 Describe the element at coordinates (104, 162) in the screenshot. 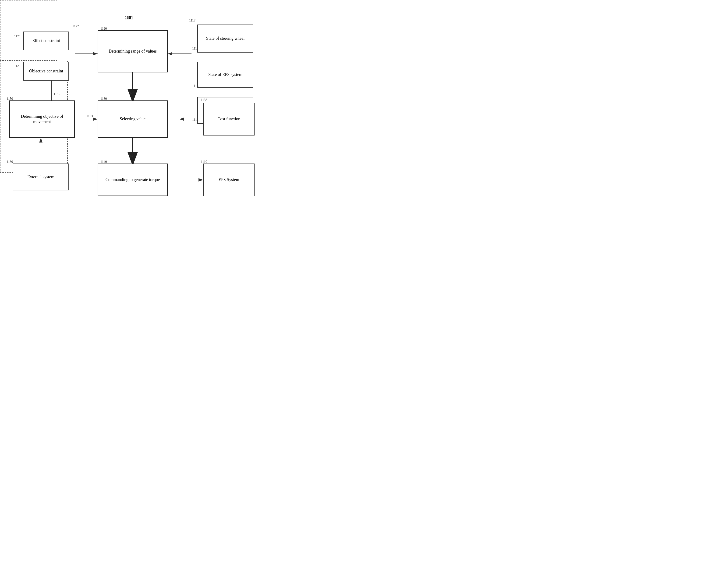

I see `label-1140: 1140` at that location.